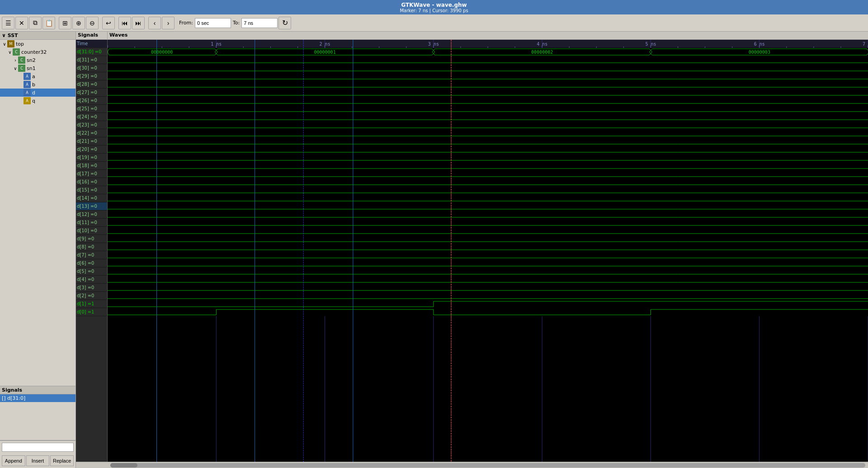  Describe the element at coordinates (91, 239) in the screenshot. I see `sig-label-row-24: d[9] =0` at that location.